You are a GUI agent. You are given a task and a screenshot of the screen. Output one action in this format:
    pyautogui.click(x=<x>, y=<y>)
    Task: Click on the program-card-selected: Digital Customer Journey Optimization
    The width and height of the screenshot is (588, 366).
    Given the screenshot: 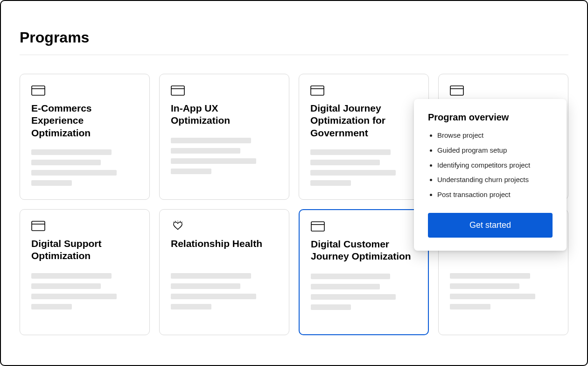 What is the action you would take?
    pyautogui.click(x=364, y=272)
    